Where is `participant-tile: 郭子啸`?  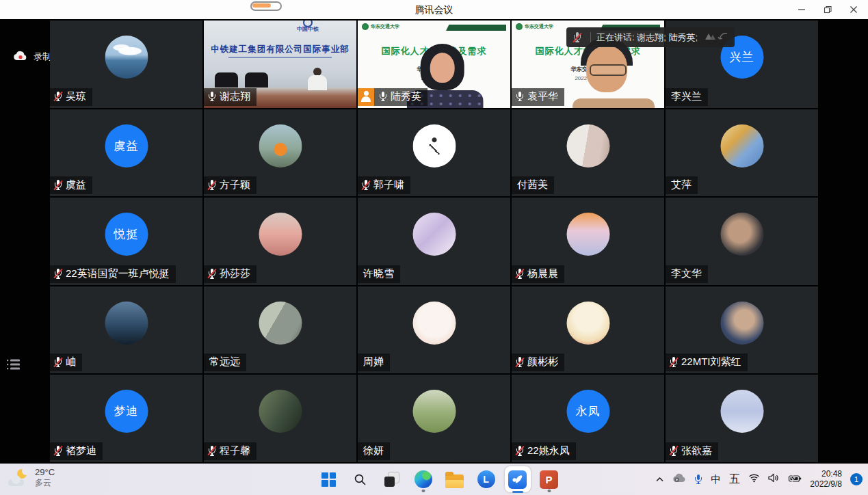 participant-tile: 郭子啸 is located at coordinates (434, 153).